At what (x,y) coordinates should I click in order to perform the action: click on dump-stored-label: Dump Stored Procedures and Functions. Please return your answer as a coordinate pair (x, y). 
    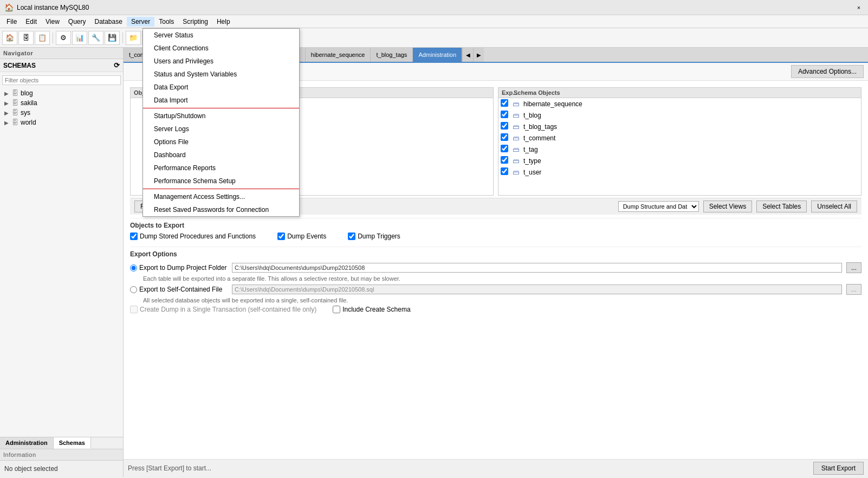
    Looking at the image, I should click on (193, 236).